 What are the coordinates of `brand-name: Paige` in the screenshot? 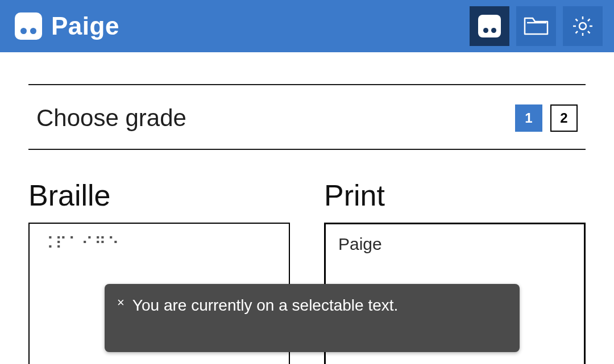 It's located at (85, 26).